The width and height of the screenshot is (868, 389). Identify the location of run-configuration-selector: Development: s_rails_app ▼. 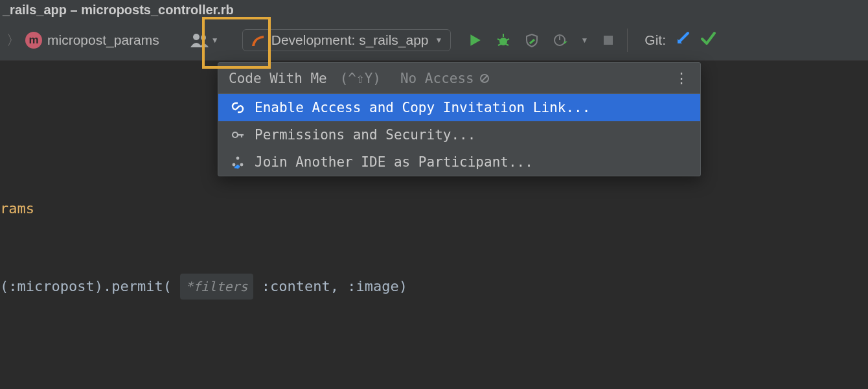
(347, 40).